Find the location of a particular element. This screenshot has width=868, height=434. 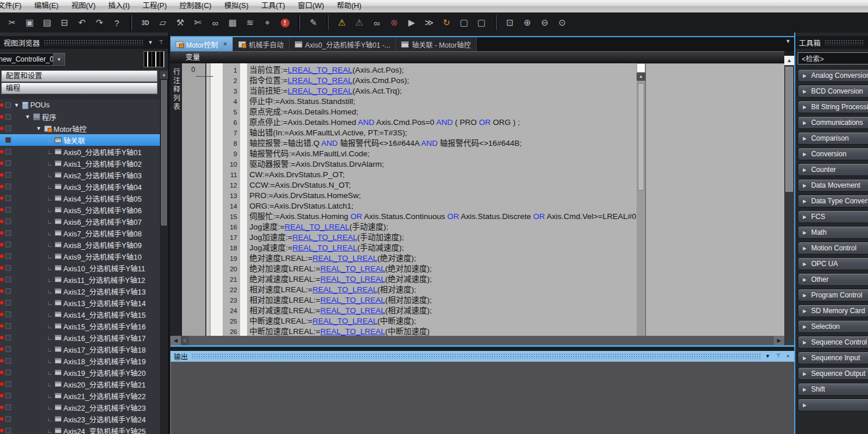

tree-item-axis: ∟Axis0_分选机械手Y轴01 is located at coordinates (80, 152).